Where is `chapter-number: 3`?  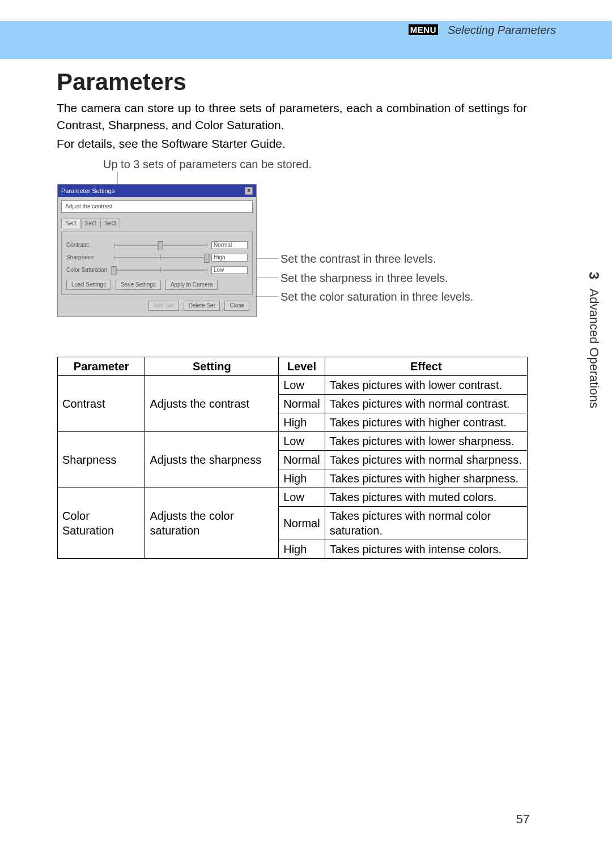 chapter-number: 3 is located at coordinates (594, 275).